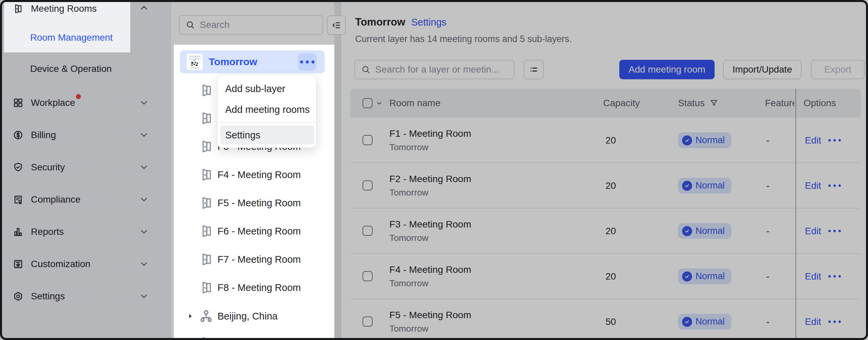 This screenshot has height=340, width=868. What do you see at coordinates (606, 276) in the screenshot?
I see `table-row: F4 - Meeting Room Tomorrow 20 Normal - E…` at bounding box center [606, 276].